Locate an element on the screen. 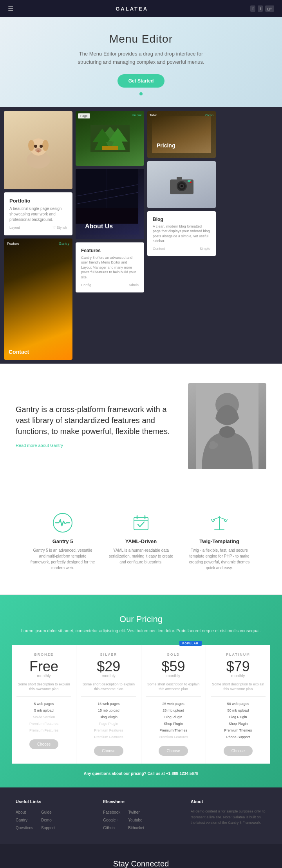  menu-icon: ☰ is located at coordinates (11, 9).